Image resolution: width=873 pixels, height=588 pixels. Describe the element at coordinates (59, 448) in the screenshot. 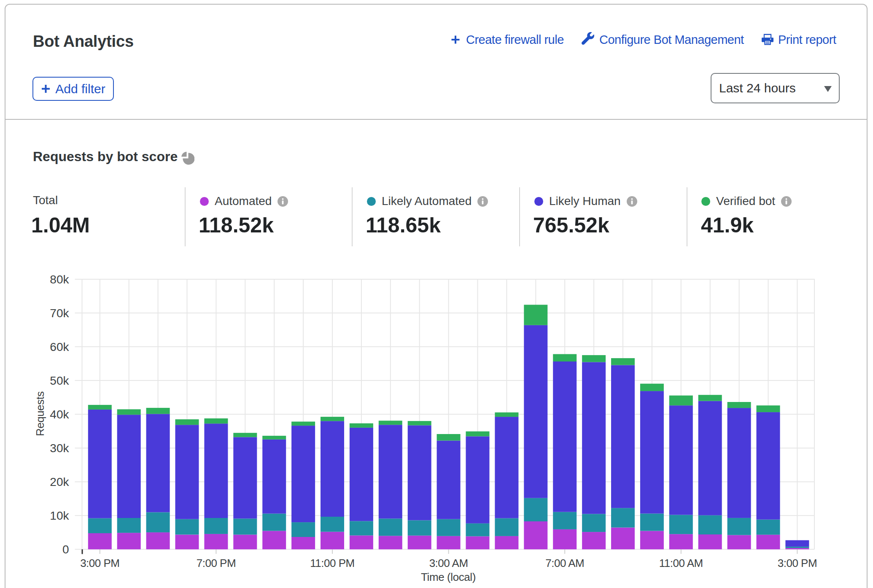

I see `svg-text: 30k` at that location.